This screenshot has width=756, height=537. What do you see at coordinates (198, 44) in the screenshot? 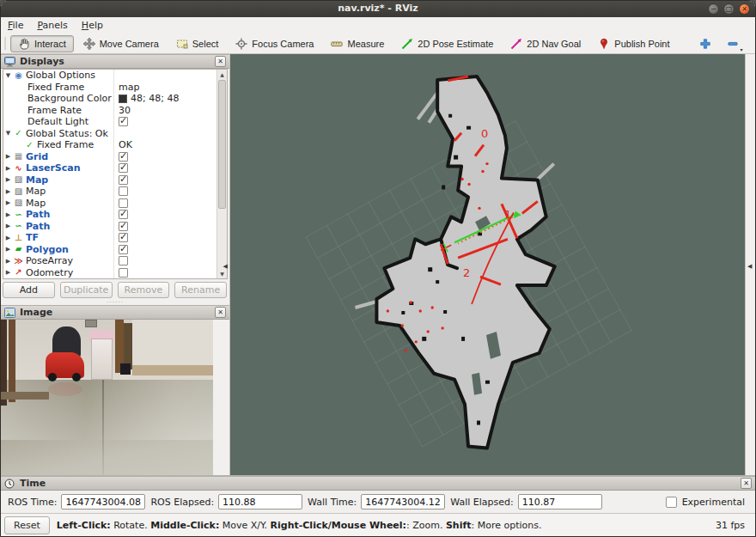
I see `tool-select-button: Select` at bounding box center [198, 44].